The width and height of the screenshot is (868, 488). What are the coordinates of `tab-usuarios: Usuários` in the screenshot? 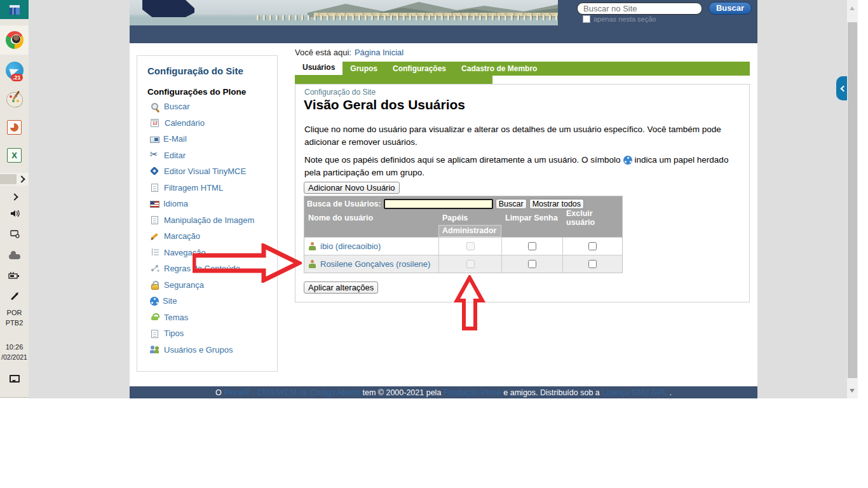 It's located at (319, 67).